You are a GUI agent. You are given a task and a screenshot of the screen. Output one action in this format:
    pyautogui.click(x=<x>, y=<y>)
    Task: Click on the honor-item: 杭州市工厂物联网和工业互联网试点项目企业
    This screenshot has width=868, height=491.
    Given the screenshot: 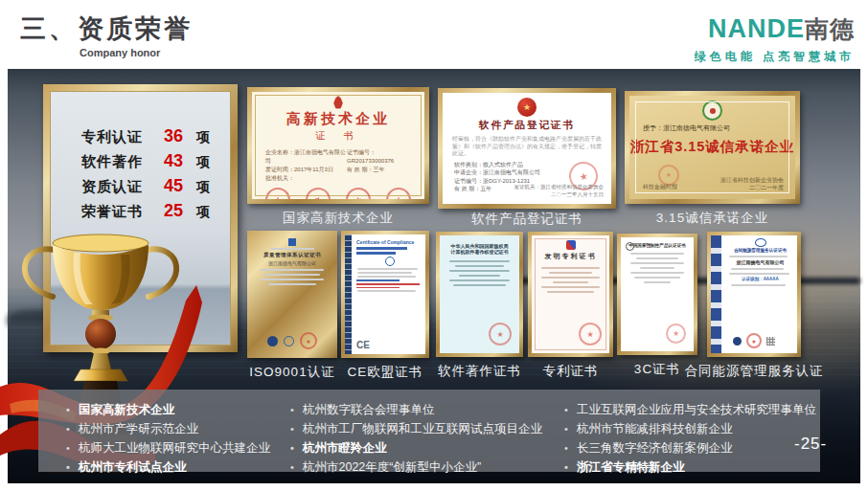 What is the action you would take?
    pyautogui.click(x=426, y=429)
    